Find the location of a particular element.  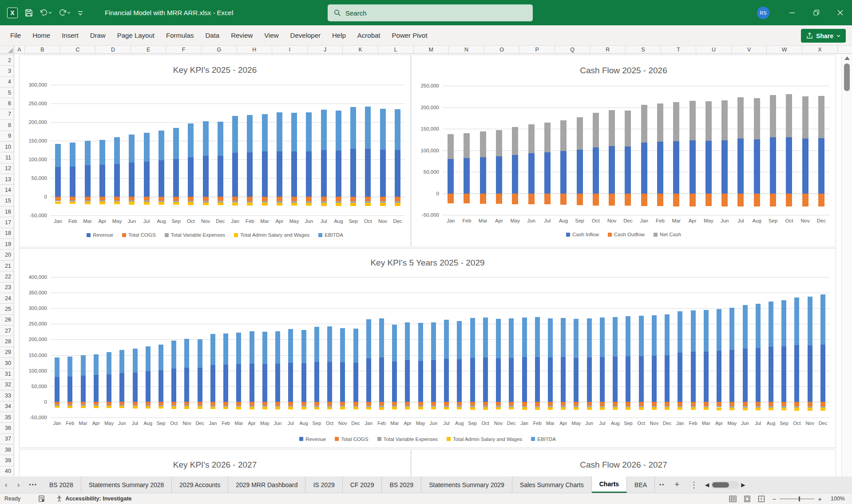

undo-button is located at coordinates (46, 13).